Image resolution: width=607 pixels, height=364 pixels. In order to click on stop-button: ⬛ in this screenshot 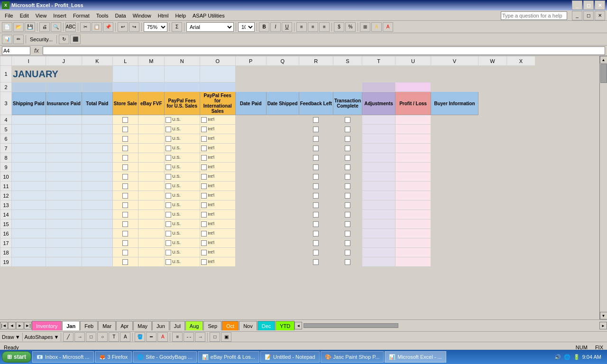, I will do `click(75, 39)`.